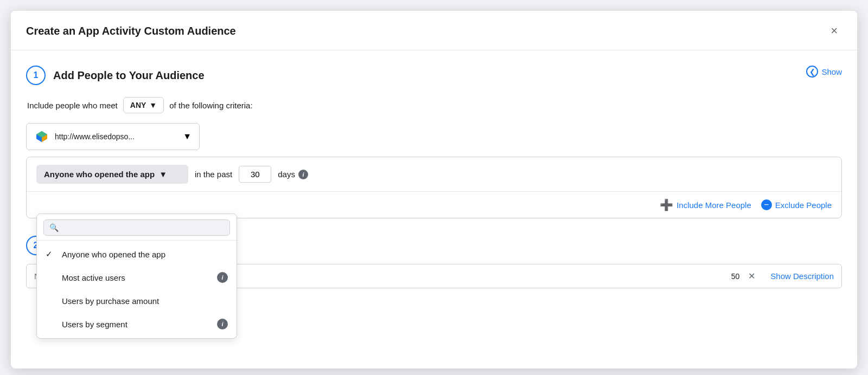 This screenshot has width=868, height=375. I want to click on dropdown-item-users-segment: ✓ Users by segment i, so click(137, 324).